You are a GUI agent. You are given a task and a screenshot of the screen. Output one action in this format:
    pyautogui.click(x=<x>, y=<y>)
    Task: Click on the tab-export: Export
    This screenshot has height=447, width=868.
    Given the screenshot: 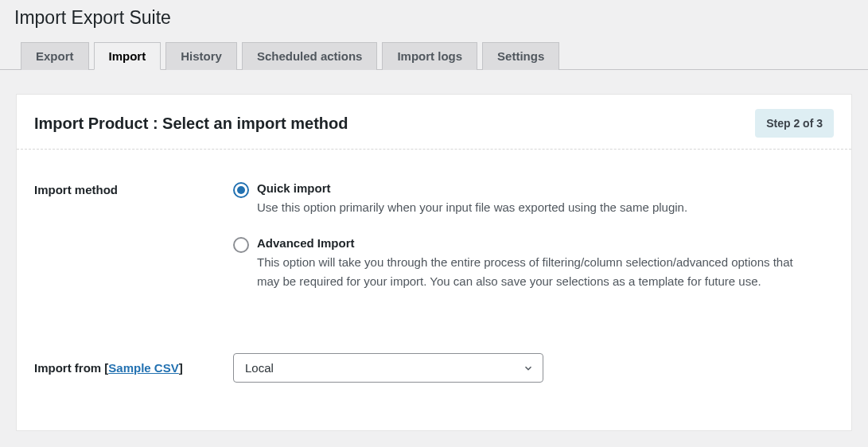 What is the action you would take?
    pyautogui.click(x=55, y=56)
    